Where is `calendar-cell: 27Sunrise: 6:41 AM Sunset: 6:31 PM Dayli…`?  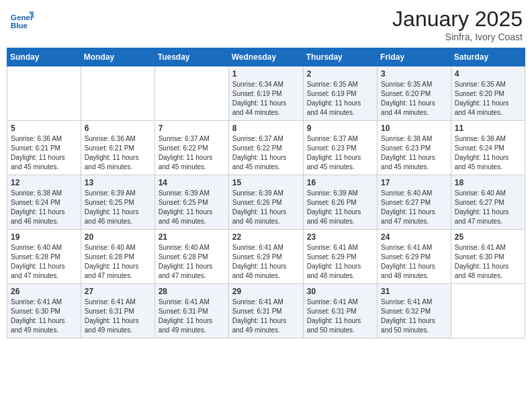 calendar-cell: 27Sunrise: 6:41 AM Sunset: 6:31 PM Dayli… is located at coordinates (118, 312).